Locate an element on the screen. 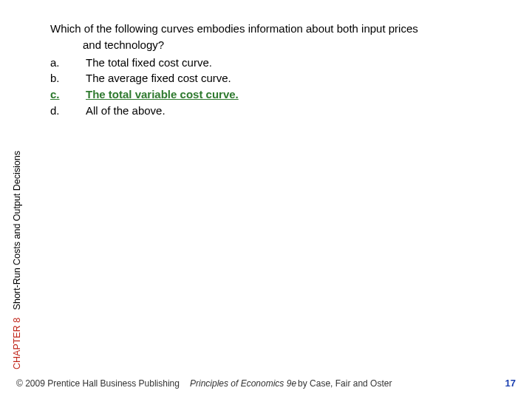 Image resolution: width=532 pixels, height=399 pixels. chapter-side-label: CHAPTER 8 Short-Run Costs and Output Dec… is located at coordinates (17, 260).